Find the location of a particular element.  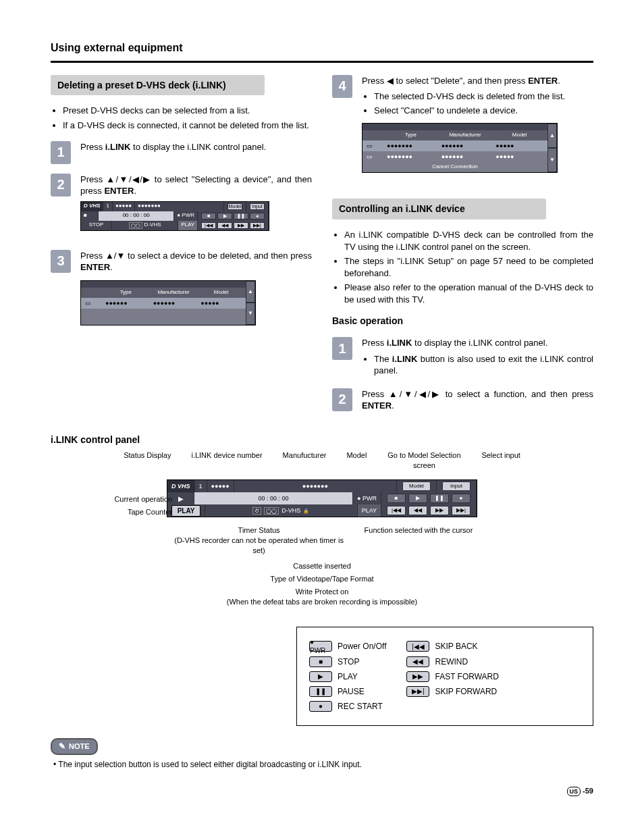

legend-item-skipfwd: ▶▶|SKIP FORWARD is located at coordinates (452, 692).